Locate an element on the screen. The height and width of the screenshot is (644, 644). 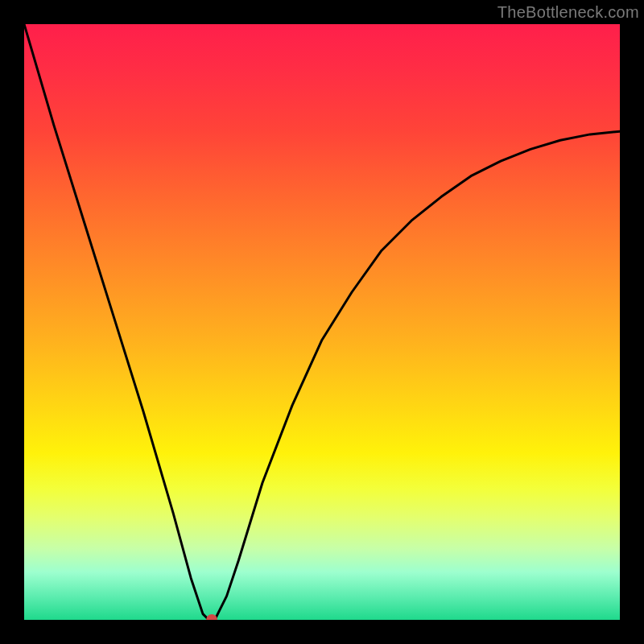
watermark-label: TheBottleneck.com is located at coordinates (568, 13).